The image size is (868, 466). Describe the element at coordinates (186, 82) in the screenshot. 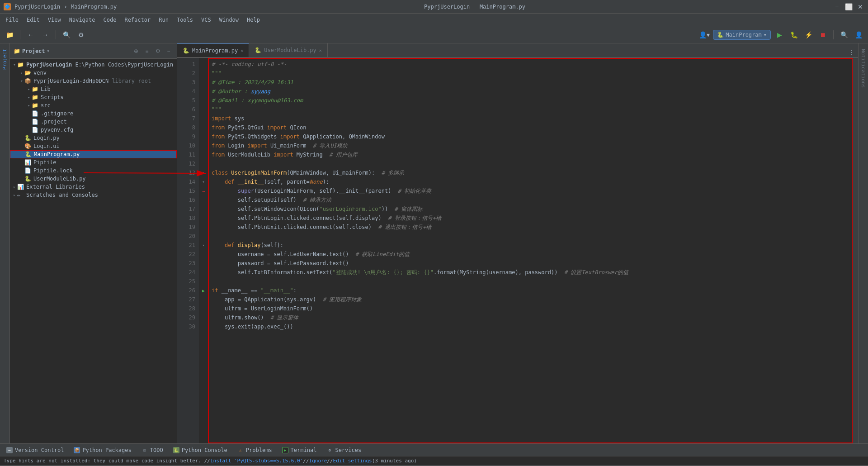

I see `line-num-3: 3` at that location.